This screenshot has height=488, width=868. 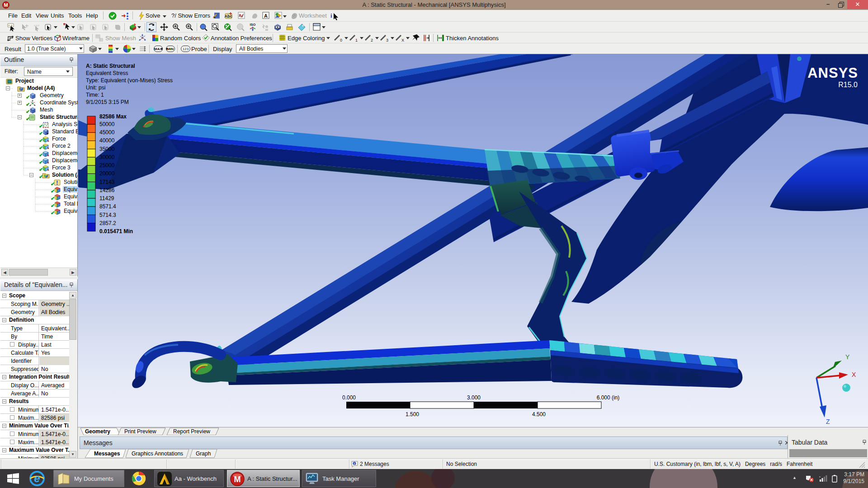 I want to click on svg-text: 82586 Max, so click(x=113, y=117).